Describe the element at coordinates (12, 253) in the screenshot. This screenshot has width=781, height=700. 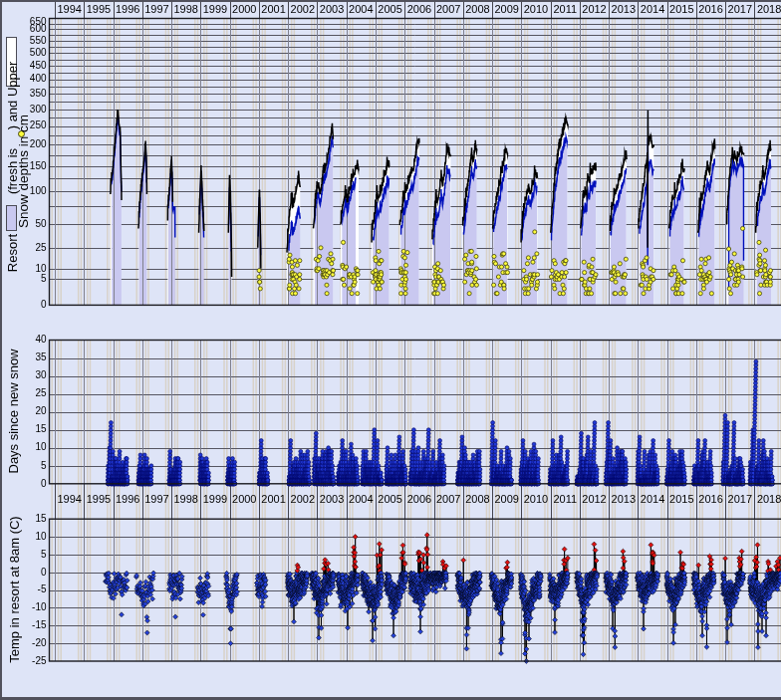
I see `axis-title-resort-text: Resort` at that location.